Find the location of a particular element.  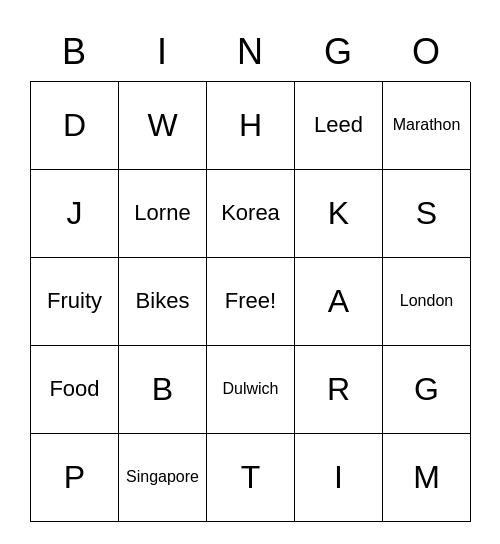

bingo-cell-22: T is located at coordinates (251, 478).